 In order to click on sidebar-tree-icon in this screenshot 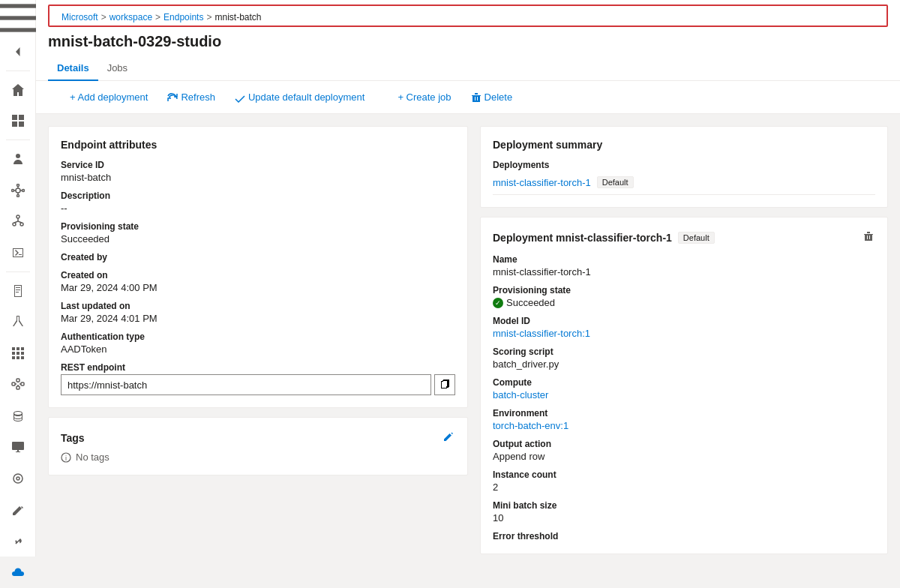, I will do `click(18, 222)`.